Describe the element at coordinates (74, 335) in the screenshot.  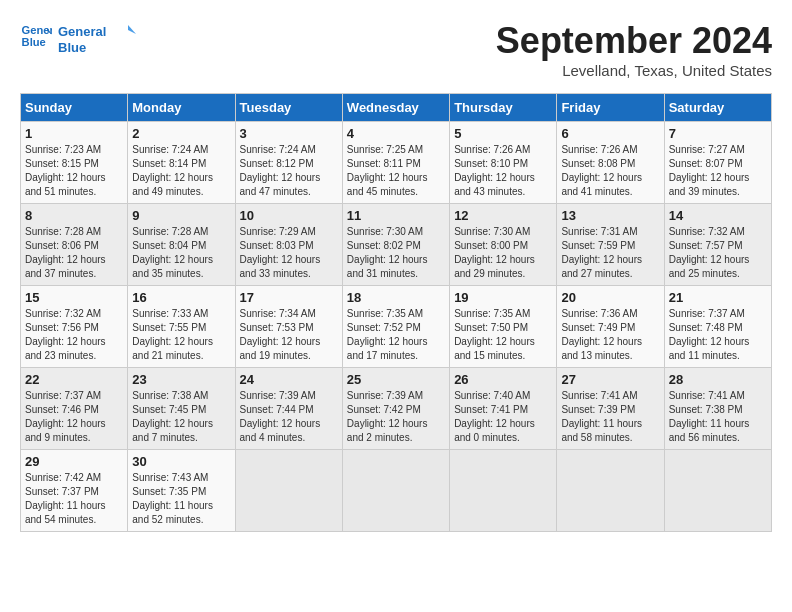
I see `cell-info: Sunrise: 7:32 AM Sunset: 7:56 PM Dayligh…` at that location.